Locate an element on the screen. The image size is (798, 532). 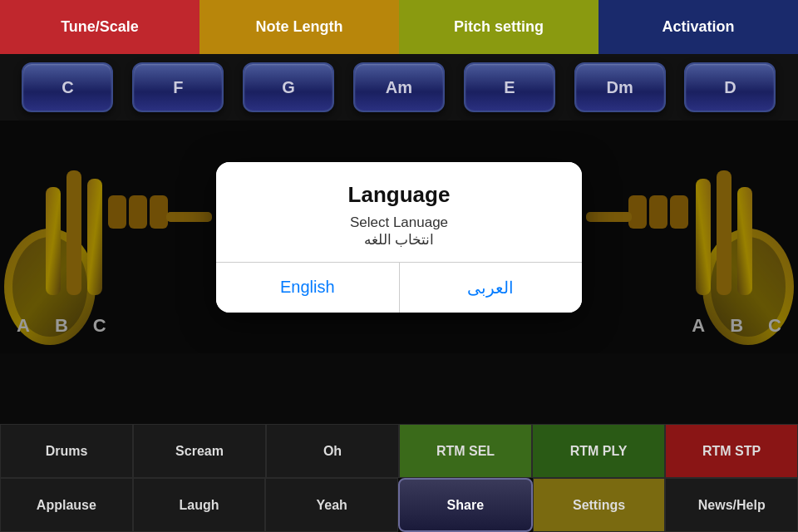
language-english-button: English is located at coordinates (308, 288).